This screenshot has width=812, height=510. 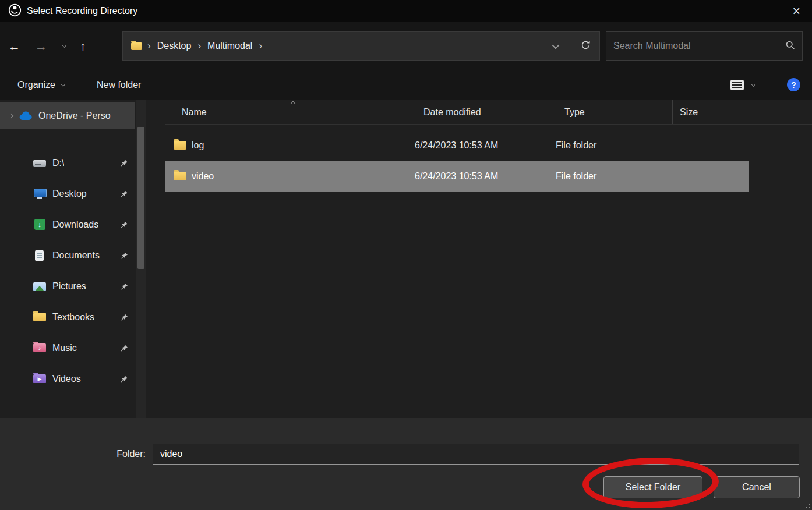 What do you see at coordinates (141, 259) in the screenshot?
I see `sidebar-scrollbar` at bounding box center [141, 259].